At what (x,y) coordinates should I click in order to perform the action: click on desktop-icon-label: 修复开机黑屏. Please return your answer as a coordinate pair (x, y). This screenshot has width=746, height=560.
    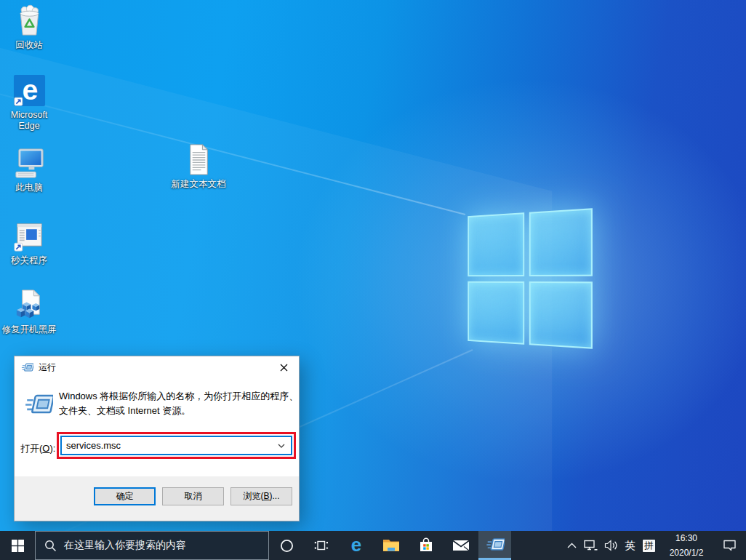
    Looking at the image, I should click on (29, 330).